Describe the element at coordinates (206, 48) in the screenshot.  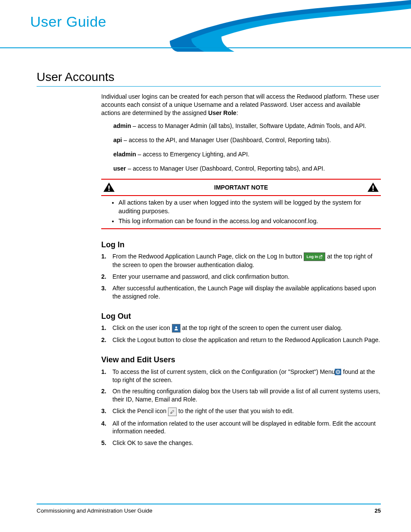
I see `header-rule` at that location.